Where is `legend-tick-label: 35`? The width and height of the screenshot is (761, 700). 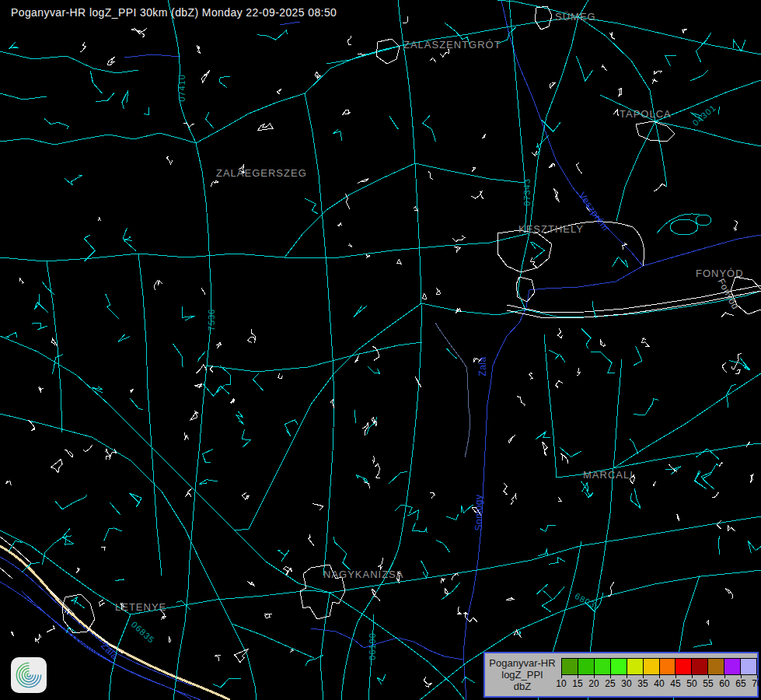
legend-tick-label: 35 is located at coordinates (643, 684).